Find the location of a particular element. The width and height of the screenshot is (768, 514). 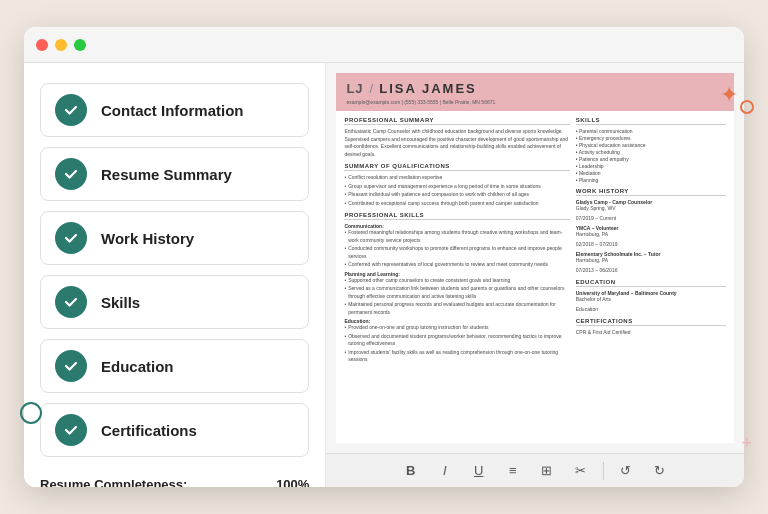

resume-skills-list: Parental communication Emergency procedu… is located at coordinates (651, 156).